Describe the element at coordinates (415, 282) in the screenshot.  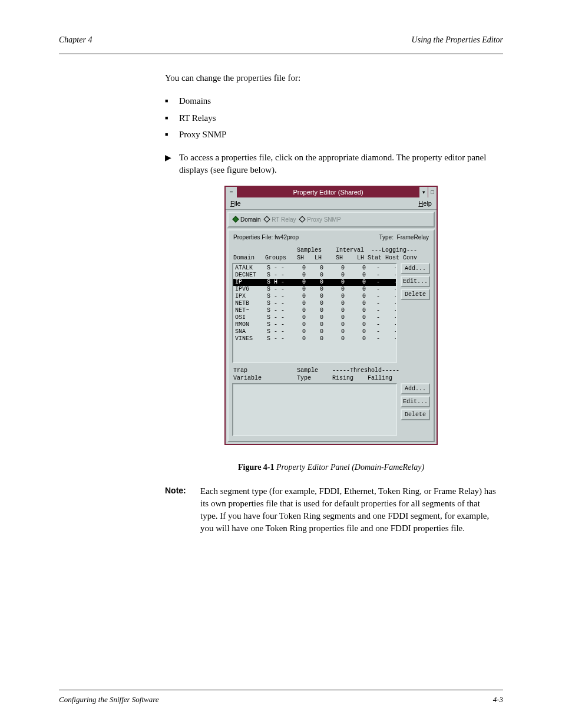
I see `edit-button: Edit...` at that location.